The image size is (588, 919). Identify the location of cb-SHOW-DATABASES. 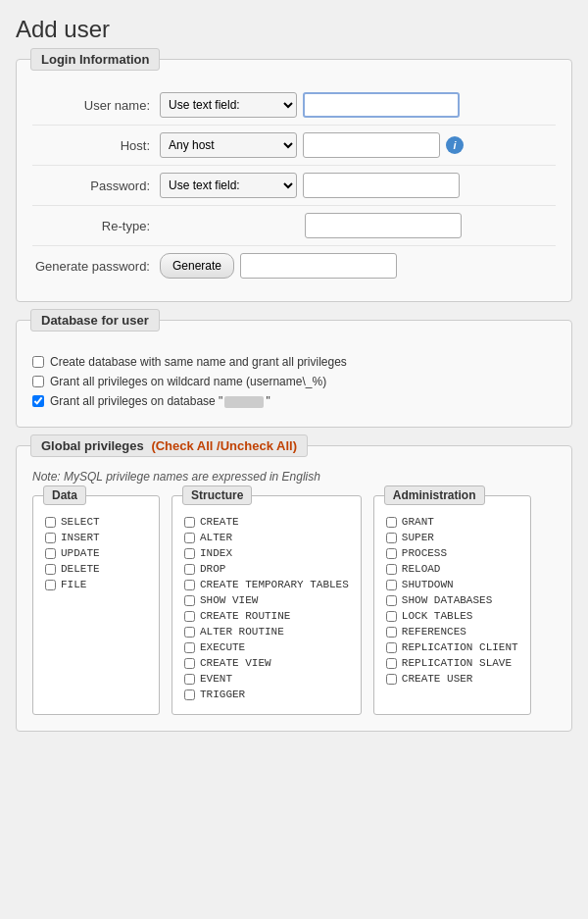
(392, 600).